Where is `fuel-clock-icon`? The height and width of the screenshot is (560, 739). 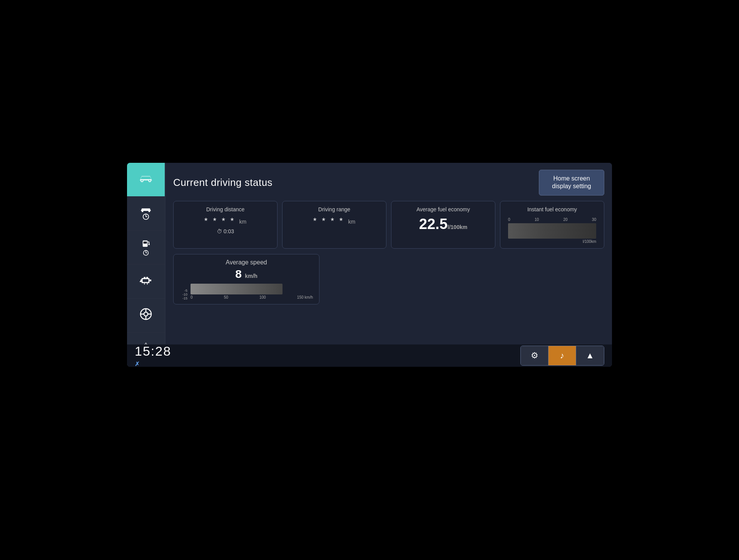
fuel-clock-icon is located at coordinates (146, 247).